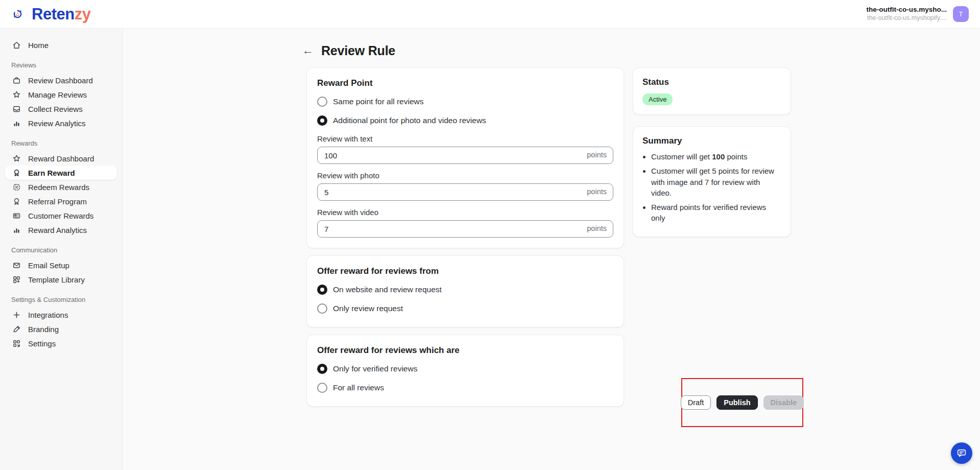  Describe the element at coordinates (907, 14) in the screenshot. I see `store-info: the-outfit-co-us.mysho... the-outfit-co-…` at that location.